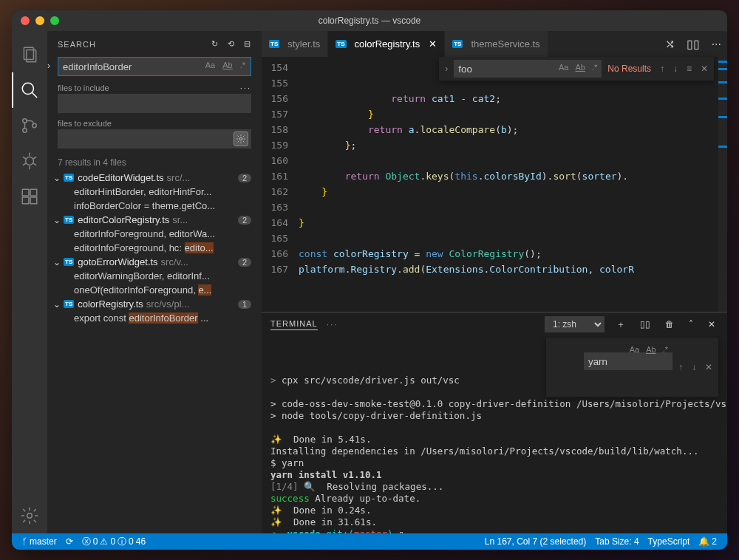 The width and height of the screenshot is (739, 560). Describe the element at coordinates (280, 185) in the screenshot. I see `line-numbers: 1541551561571581591601611621631641651661…` at that location.